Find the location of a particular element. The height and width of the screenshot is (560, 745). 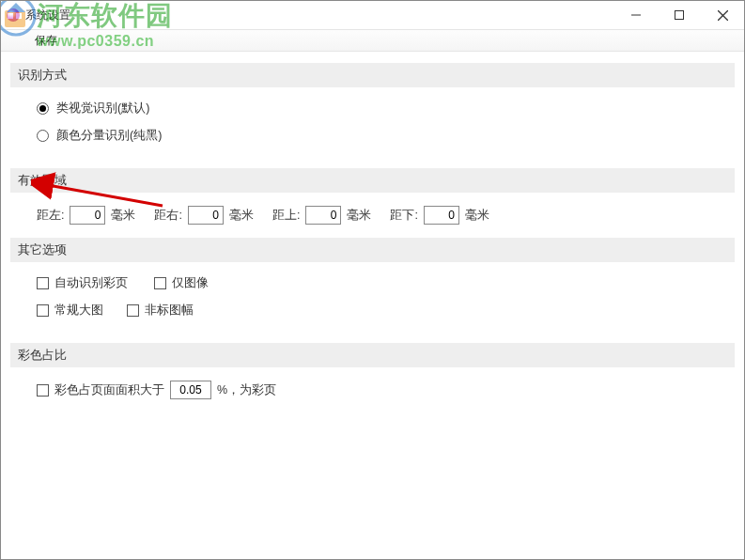

section-body-ratio: 彩色占页面面积大于 %，为彩页 is located at coordinates (372, 402).